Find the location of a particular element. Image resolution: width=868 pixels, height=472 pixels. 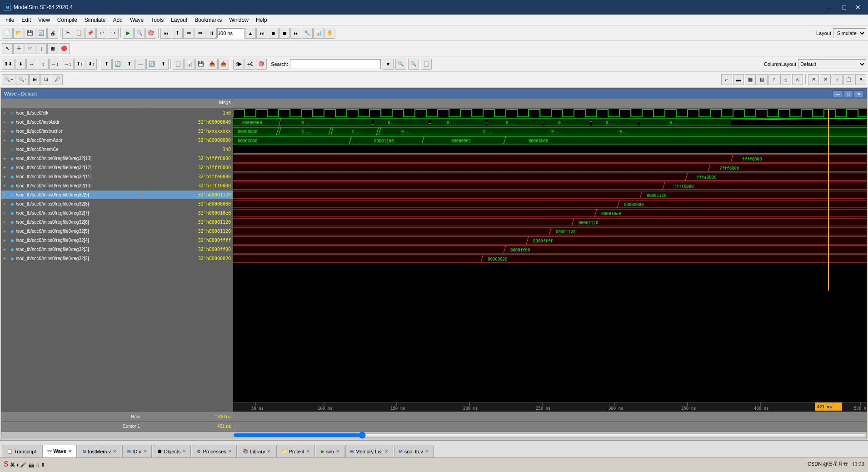

edge-btn5: ✕ is located at coordinates (861, 80).